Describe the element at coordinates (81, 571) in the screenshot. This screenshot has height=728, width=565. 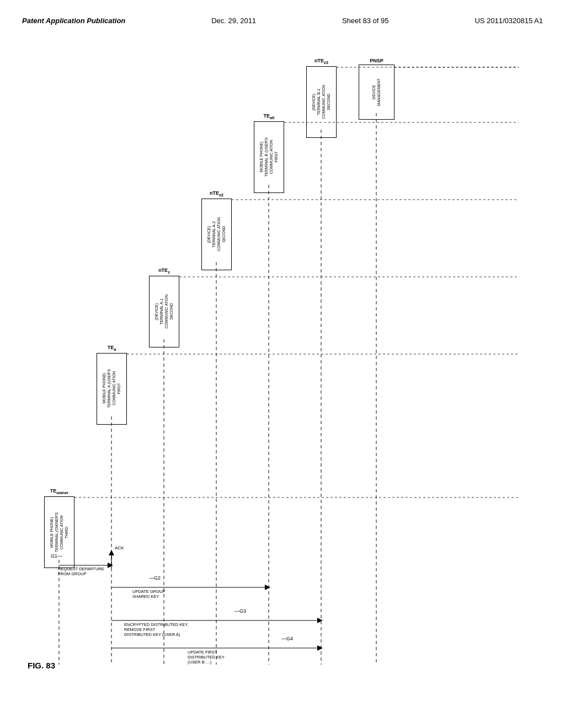
I see `g1-arrow-label: REQUEST DEPARTUREFROM GROUP` at that location.